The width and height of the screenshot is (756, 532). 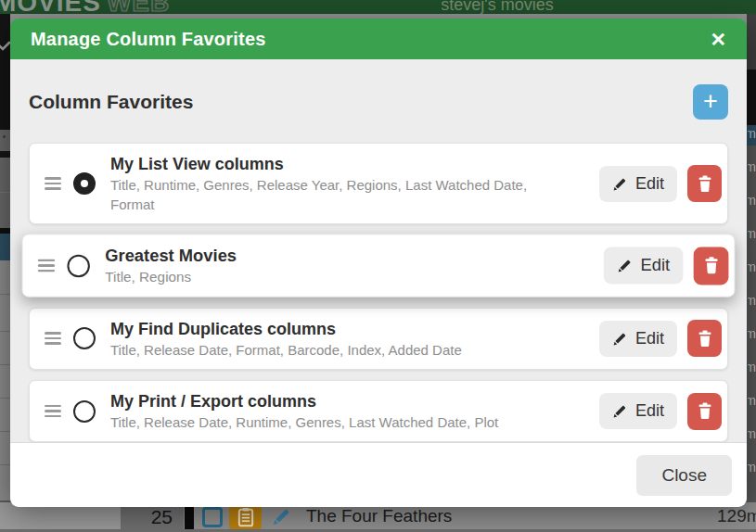 I want to click on app-logo: MOVIESWEB, so click(x=85, y=7).